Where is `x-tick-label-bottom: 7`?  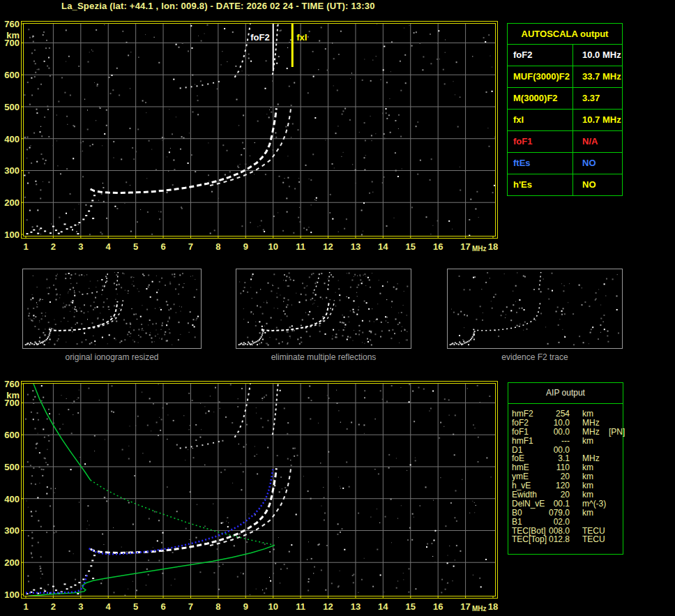
x-tick-label-bottom: 7 is located at coordinates (190, 607).